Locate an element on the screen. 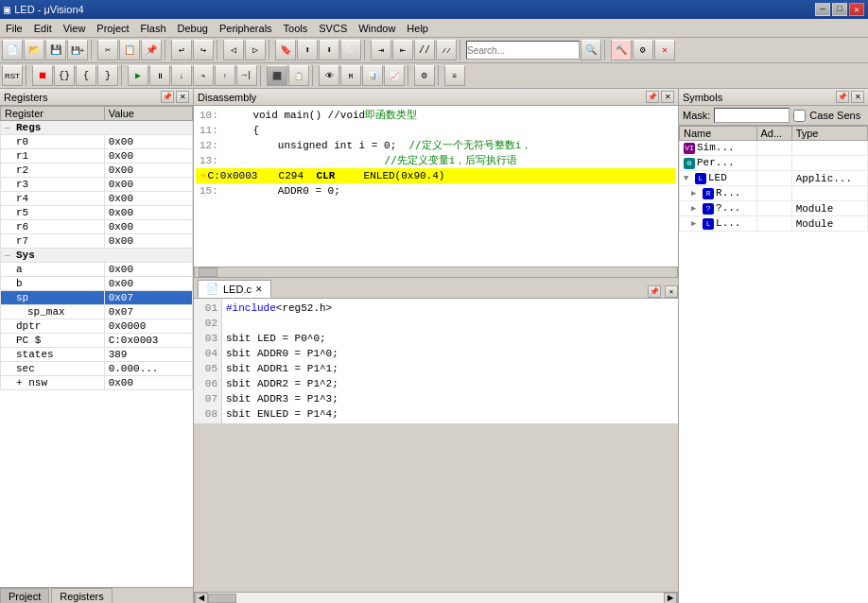 This screenshot has width=868, height=603. table-row: ▶ ??... Module is located at coordinates (773, 209).